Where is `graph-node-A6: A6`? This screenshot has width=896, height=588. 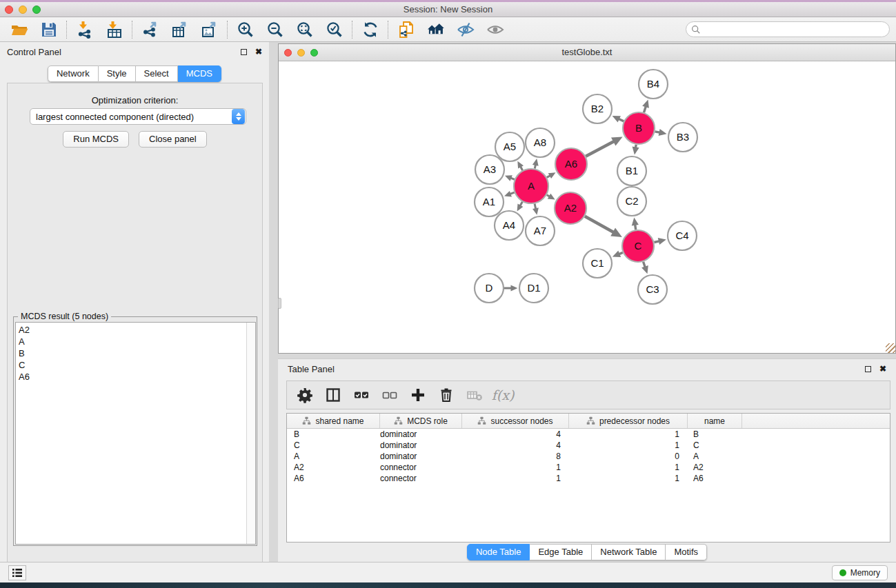 graph-node-A6: A6 is located at coordinates (571, 164).